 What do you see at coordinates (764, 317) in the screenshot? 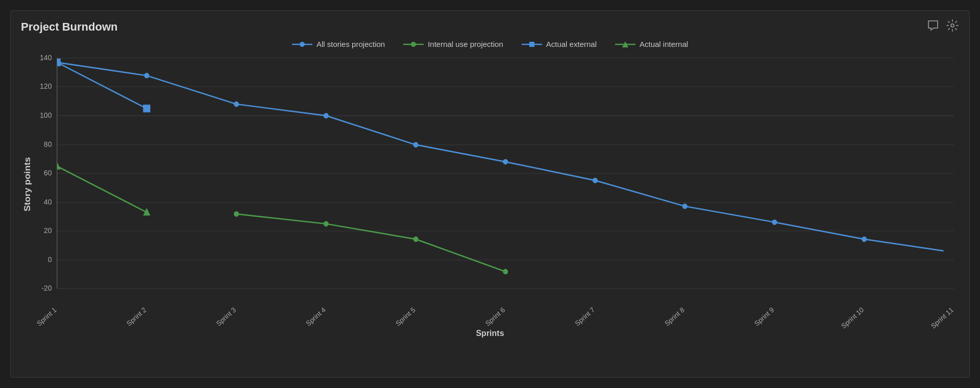
I see `svg-text: Sprint 9` at bounding box center [764, 317].